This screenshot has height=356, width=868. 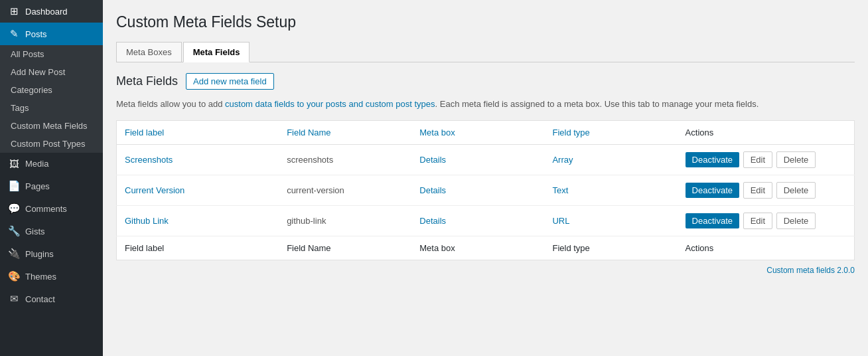 What do you see at coordinates (486, 104) in the screenshot?
I see `info-text: Meta fields allow you to add custom data…` at bounding box center [486, 104].